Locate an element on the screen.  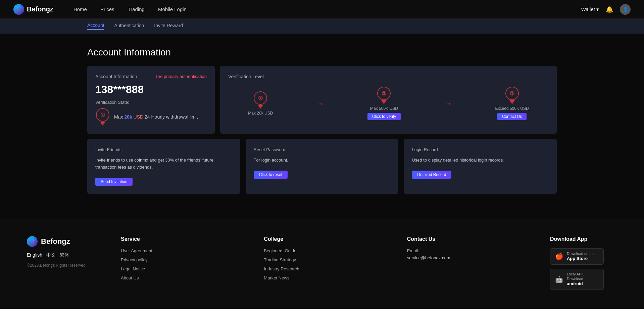
footer-download-title: Download App is located at coordinates (584, 239).